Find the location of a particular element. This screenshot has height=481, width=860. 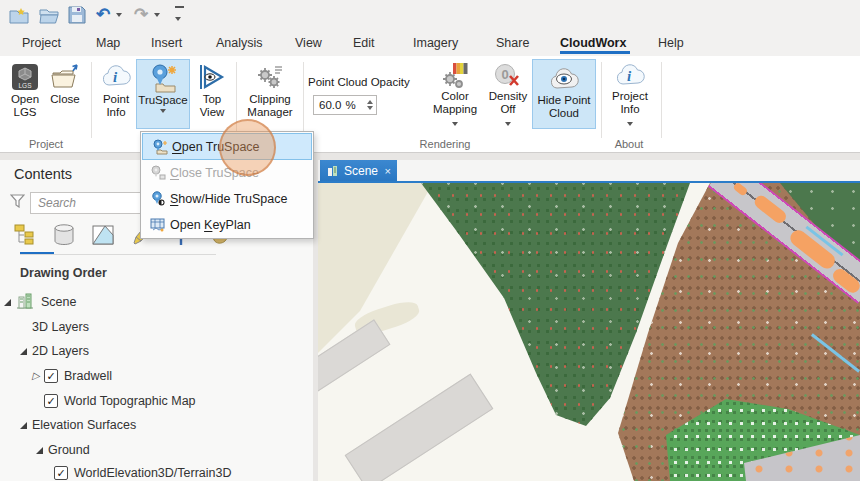

tree-item-worldelevation3d: ✓ WorldElevation3D/Terrain3D is located at coordinates (156, 472).